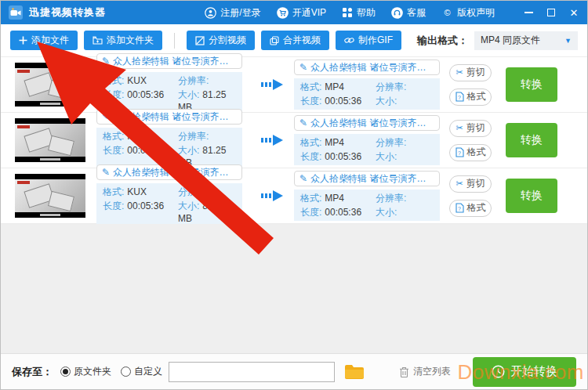  I want to click on chevron-down-icon: ▼, so click(568, 41).